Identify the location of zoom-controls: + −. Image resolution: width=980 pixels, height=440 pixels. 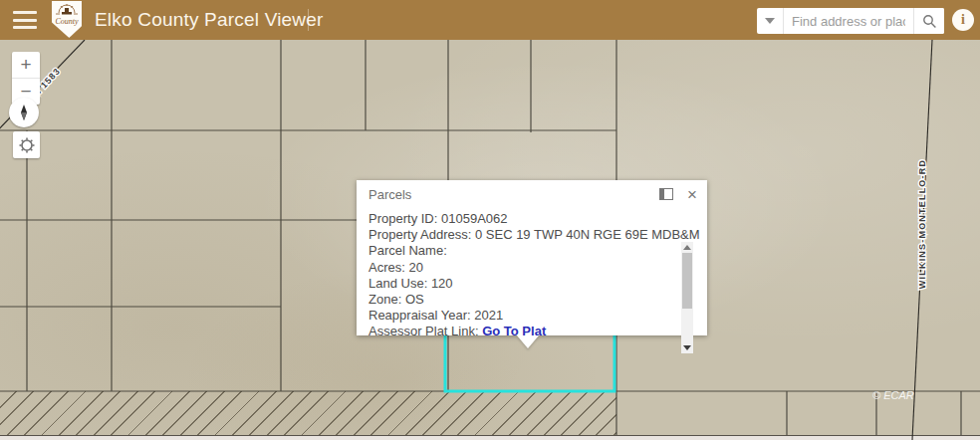
(26, 78).